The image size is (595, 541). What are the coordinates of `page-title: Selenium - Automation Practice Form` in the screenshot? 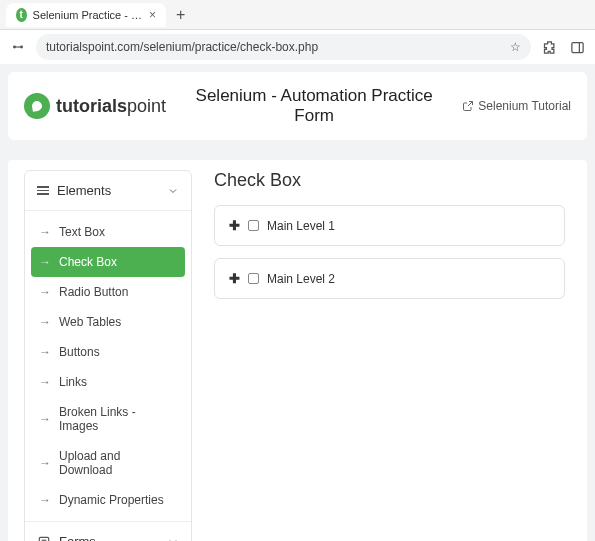 It's located at (314, 106).